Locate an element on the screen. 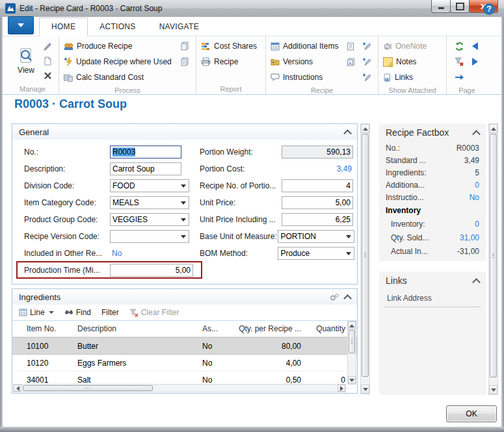  link-address-column-header: Link Address is located at coordinates (432, 298).